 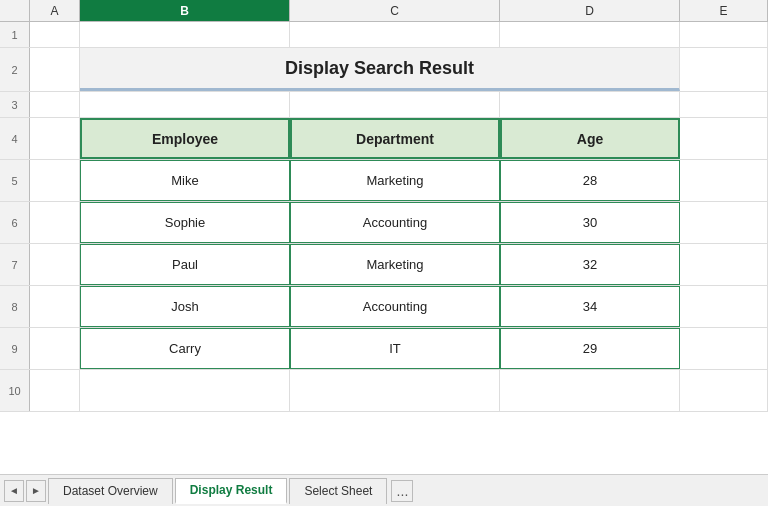 I want to click on tab-select-sheet: Select Sheet, so click(x=338, y=491).